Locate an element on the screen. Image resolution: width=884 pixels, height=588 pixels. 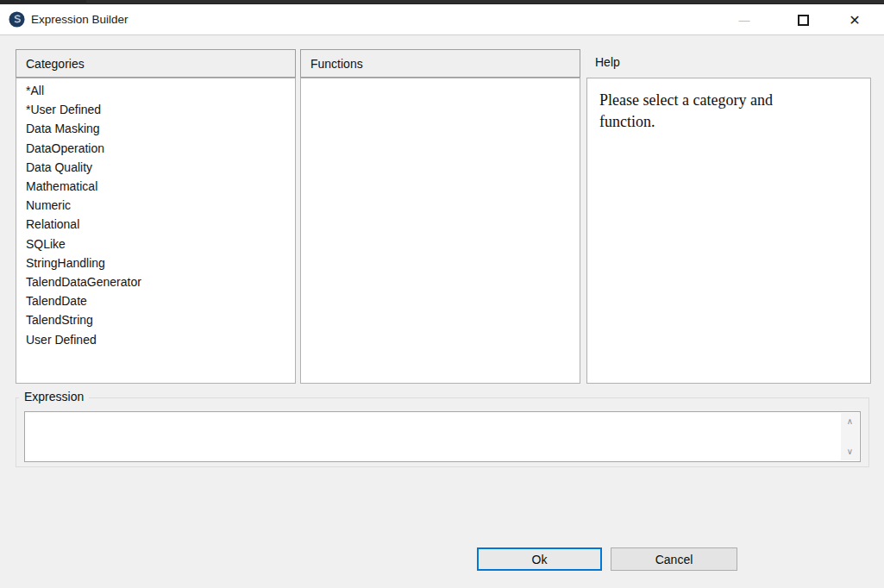
category-list-item: Relational is located at coordinates (155, 224).